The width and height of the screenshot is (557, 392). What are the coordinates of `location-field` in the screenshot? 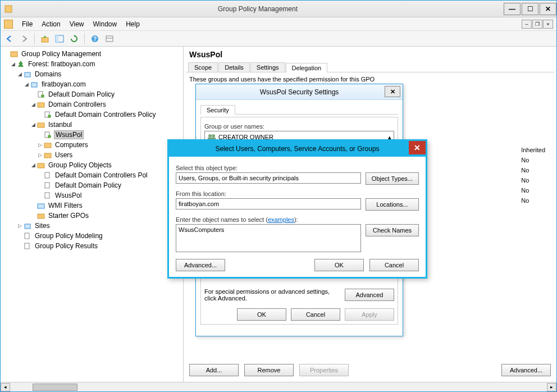 It's located at (268, 204).